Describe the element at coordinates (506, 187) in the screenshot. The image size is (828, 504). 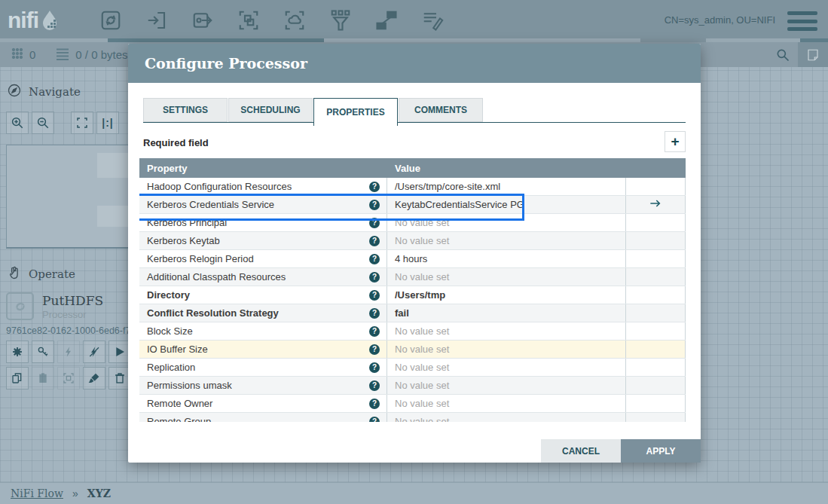
I see `property-value: /Users/tmp/core-site.xml` at that location.